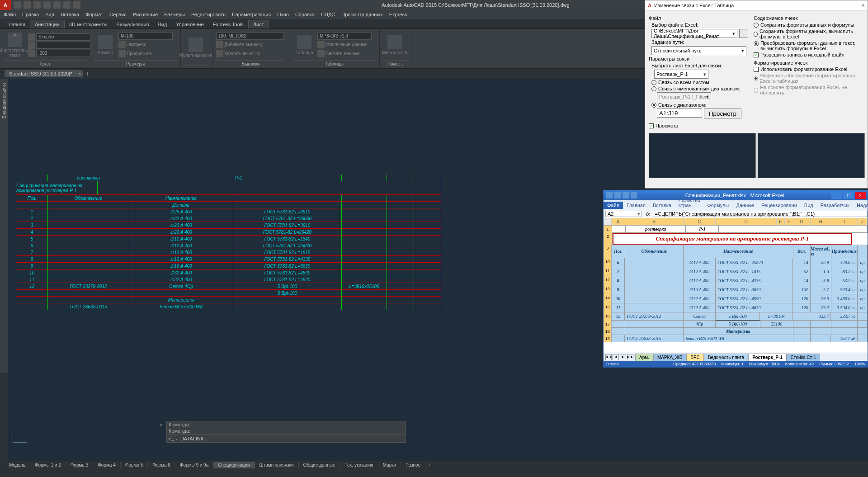 This screenshot has width=868, height=477. What do you see at coordinates (803, 357) in the screenshot?
I see `sheet-tab: Стойка Ст-1` at bounding box center [803, 357].